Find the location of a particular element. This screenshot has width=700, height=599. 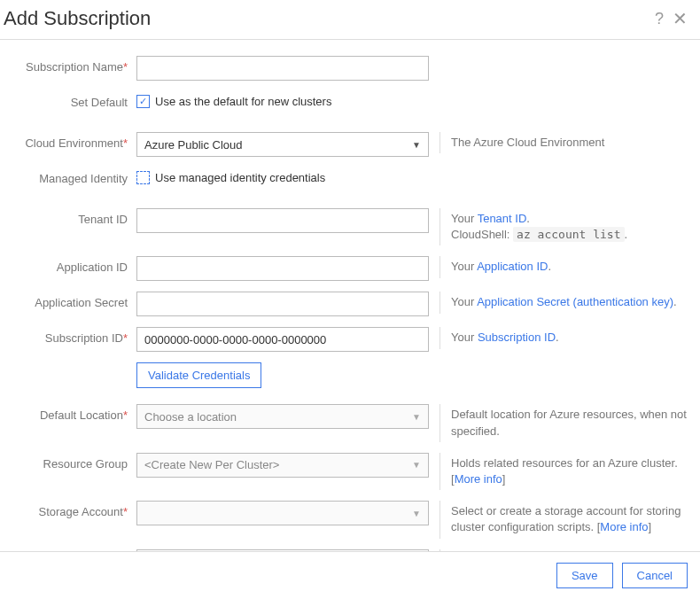

application-id-input is located at coordinates (283, 268).